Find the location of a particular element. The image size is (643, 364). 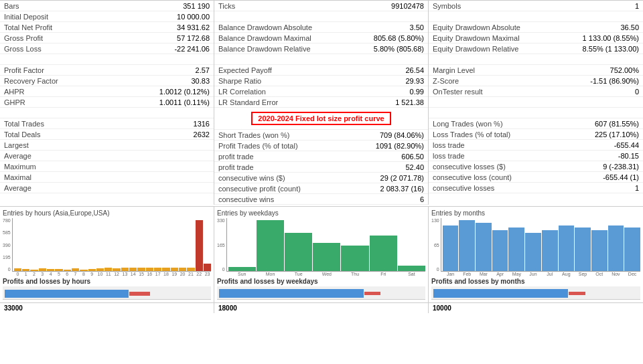

lr-std-label: LR Standard Error is located at coordinates (248, 102).